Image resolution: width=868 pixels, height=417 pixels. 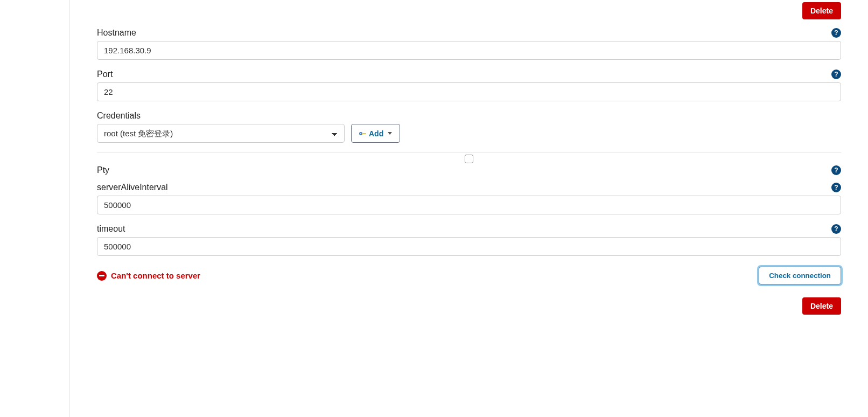 What do you see at coordinates (118, 116) in the screenshot?
I see `credentials-label: Credentials` at bounding box center [118, 116].